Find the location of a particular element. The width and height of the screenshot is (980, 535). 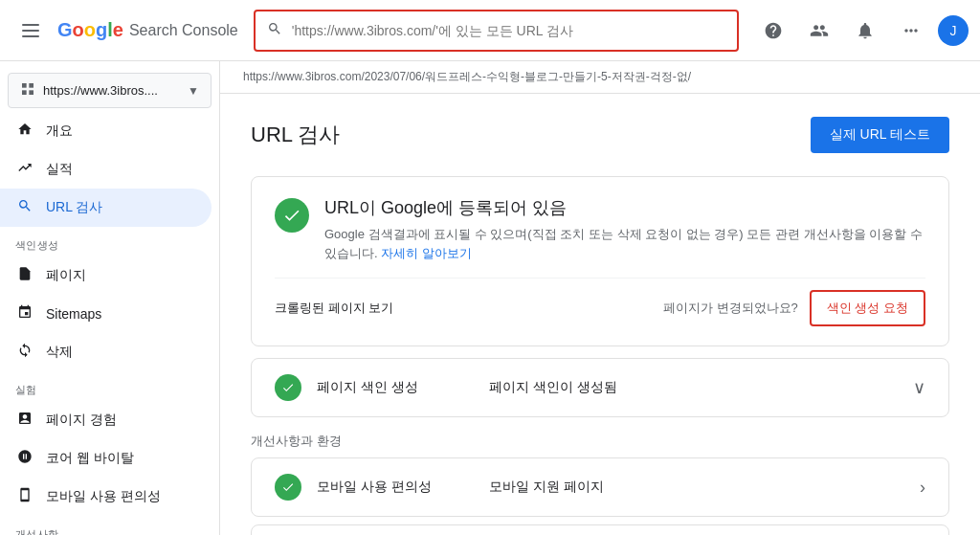

sidebar-item-overview: 개요 is located at coordinates (105, 131).